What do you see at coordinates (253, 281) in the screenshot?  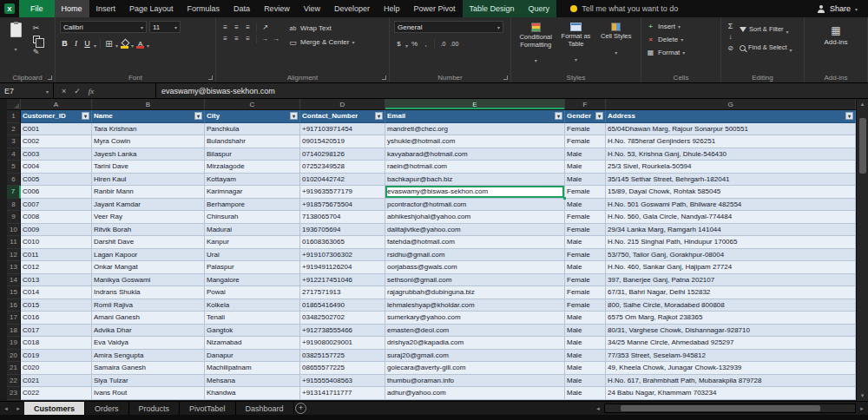 I see `cell: Mangalore` at bounding box center [253, 281].